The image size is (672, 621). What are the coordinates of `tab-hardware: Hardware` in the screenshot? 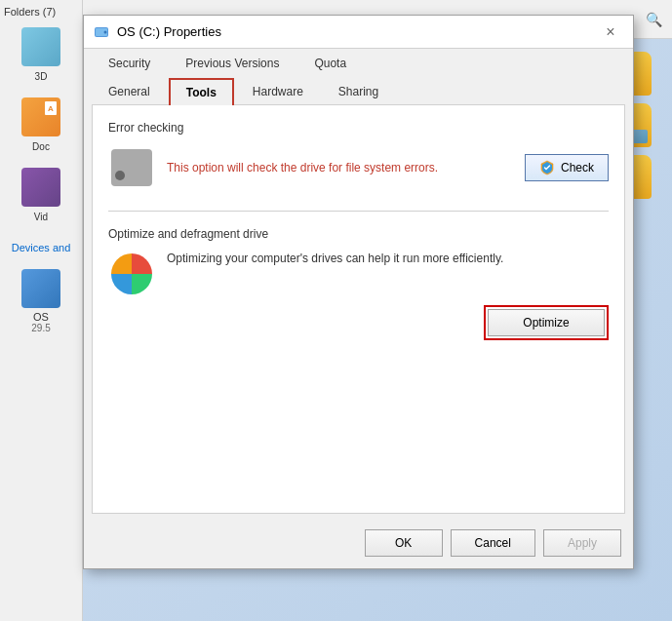 It's located at (278, 92).